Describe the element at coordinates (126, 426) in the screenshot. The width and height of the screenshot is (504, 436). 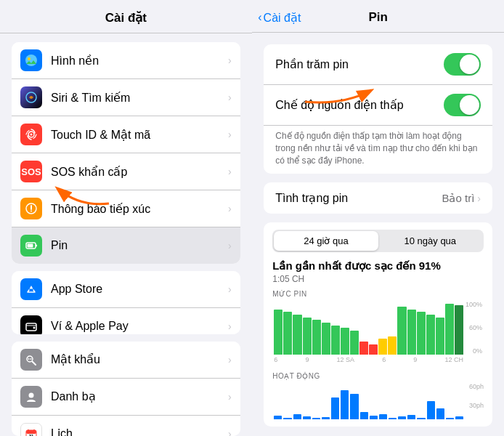
I see `row-lich: 31 Lịch ›` at that location.